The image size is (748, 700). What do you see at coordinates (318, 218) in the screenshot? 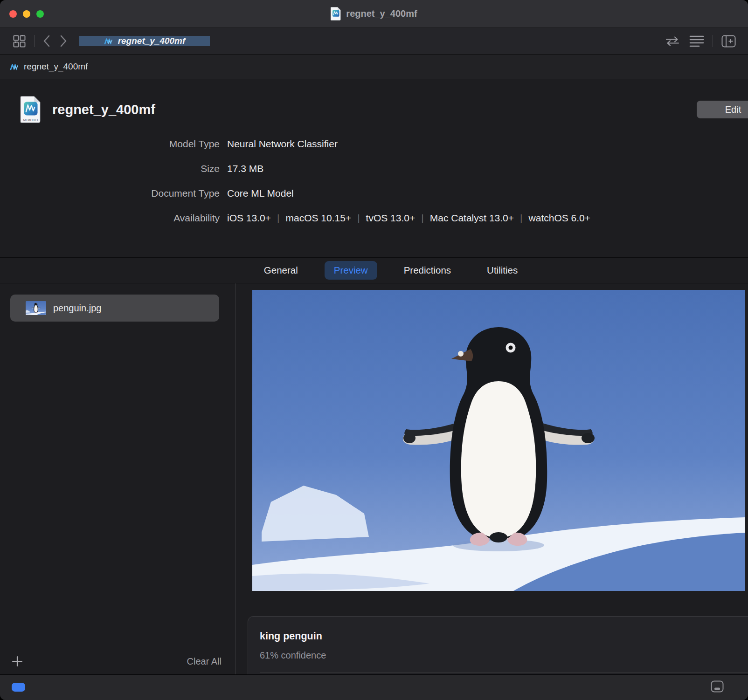
I see `availability-item: macOS 10.15+` at bounding box center [318, 218].